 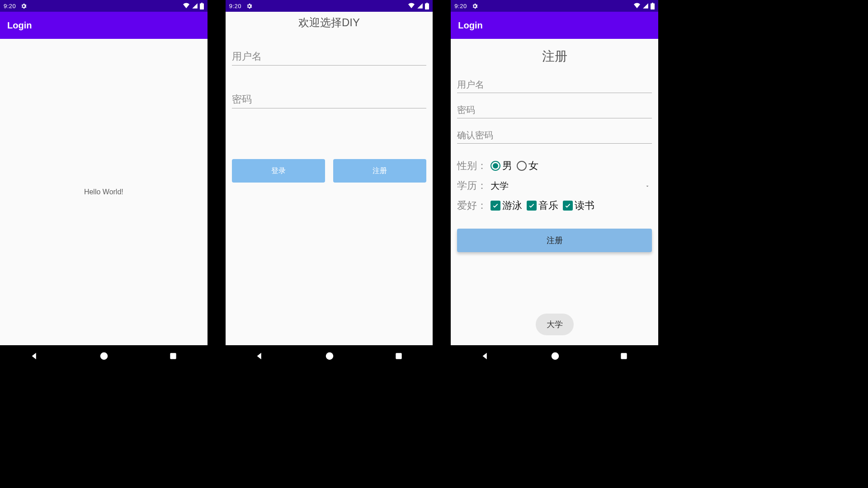 I want to click on education-label: 学历：, so click(x=474, y=186).